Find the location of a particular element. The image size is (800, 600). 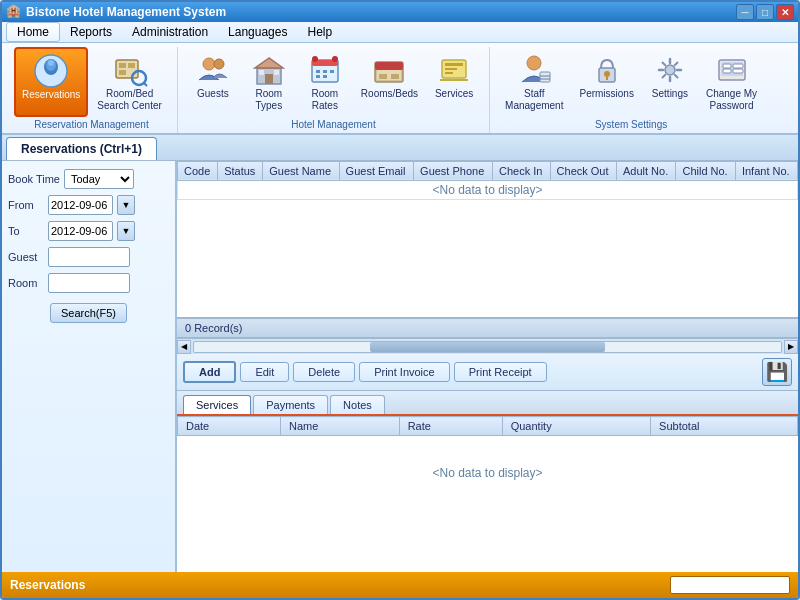

to-date-input is located at coordinates (80, 231).